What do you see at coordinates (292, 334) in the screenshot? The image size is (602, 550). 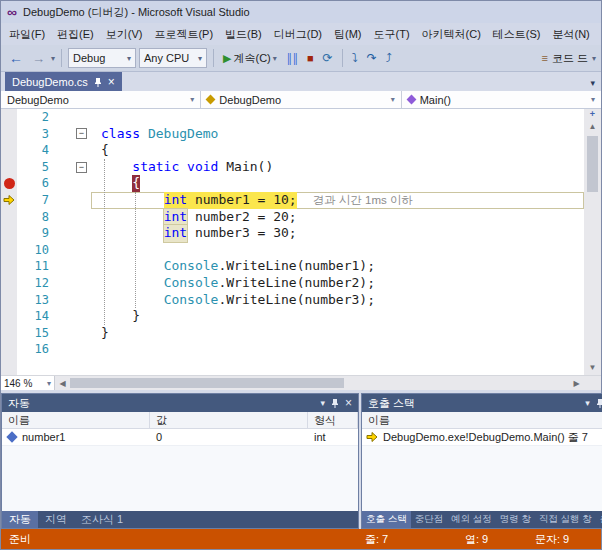 I see `code-line-15: 15}` at bounding box center [292, 334].